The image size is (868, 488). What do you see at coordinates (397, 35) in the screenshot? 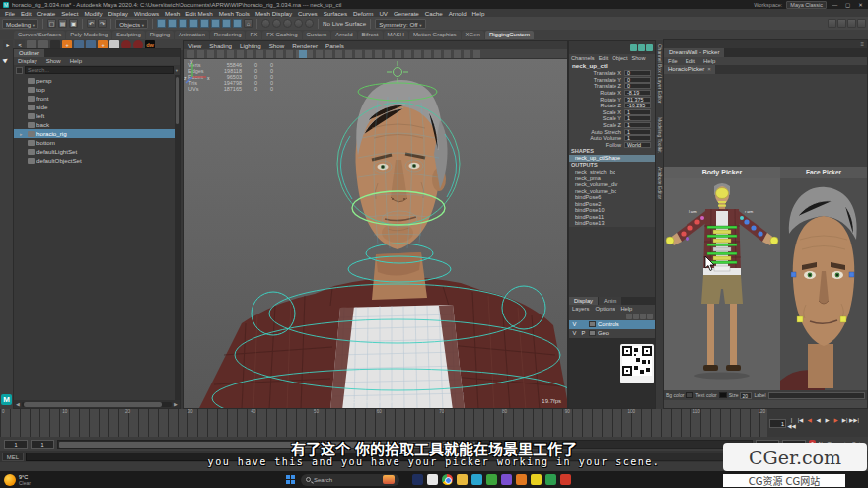
I see `shelf-tab: MASH` at bounding box center [397, 35].